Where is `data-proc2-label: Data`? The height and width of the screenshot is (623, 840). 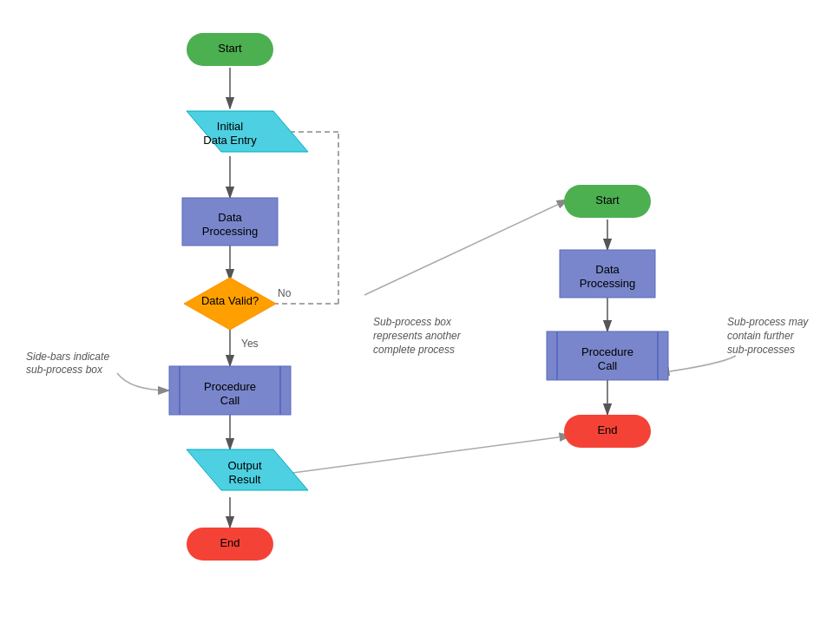 data-proc2-label: Data is located at coordinates (607, 269).